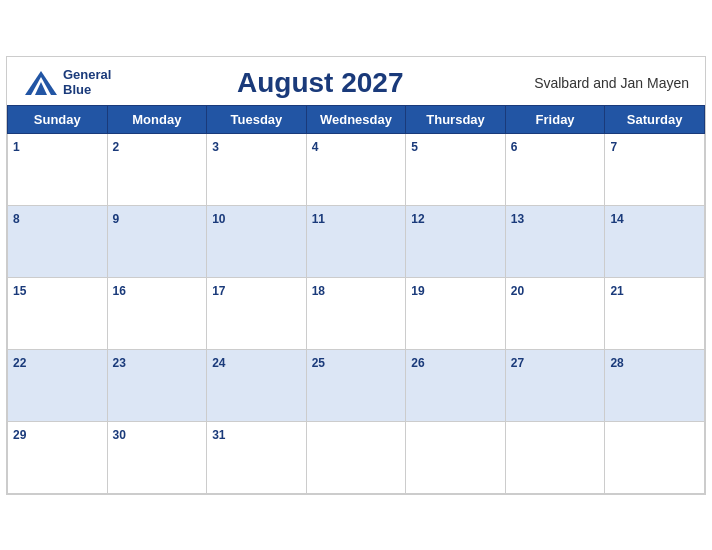  I want to click on day-number: 21, so click(616, 291).